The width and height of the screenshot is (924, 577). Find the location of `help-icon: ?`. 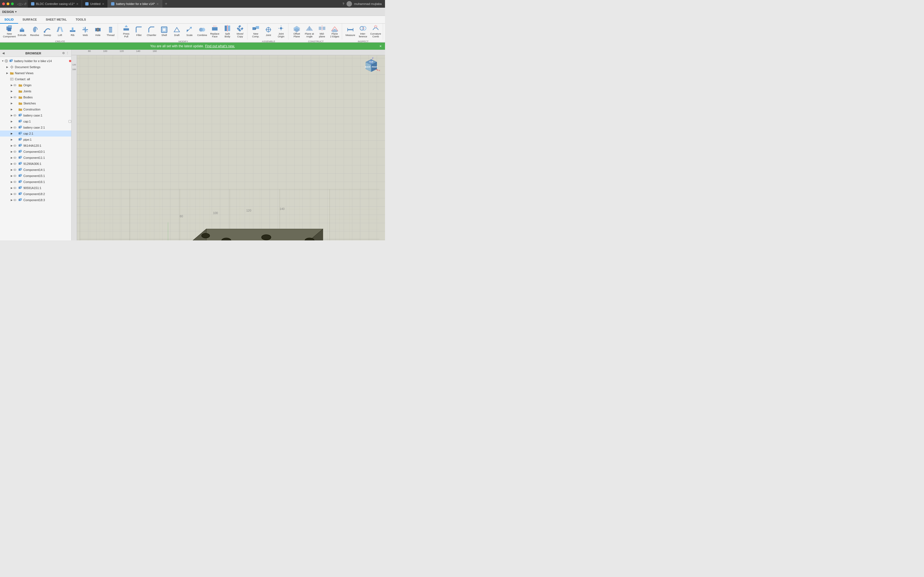

help-icon: ? is located at coordinates (344, 4).